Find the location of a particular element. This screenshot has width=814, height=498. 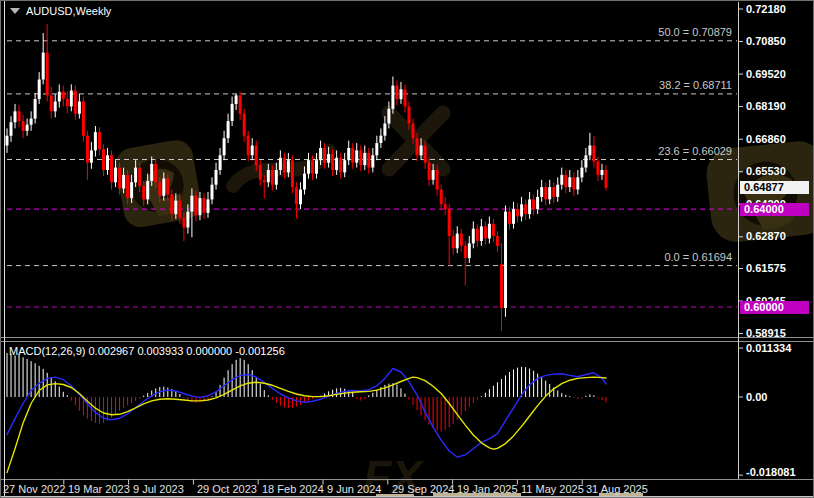

time-axis-label: 19 Mar 2023 is located at coordinates (99, 490).